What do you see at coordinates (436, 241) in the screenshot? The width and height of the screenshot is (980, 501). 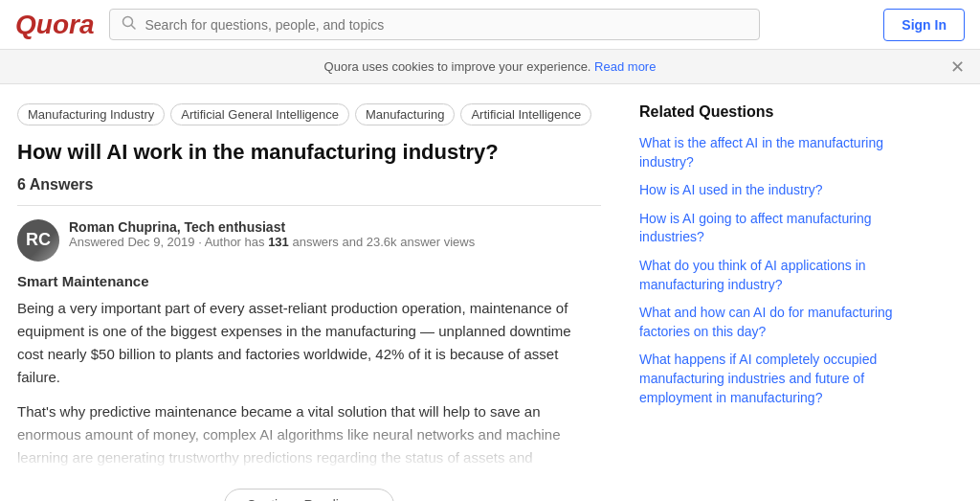 I see `views-label: answer views` at bounding box center [436, 241].